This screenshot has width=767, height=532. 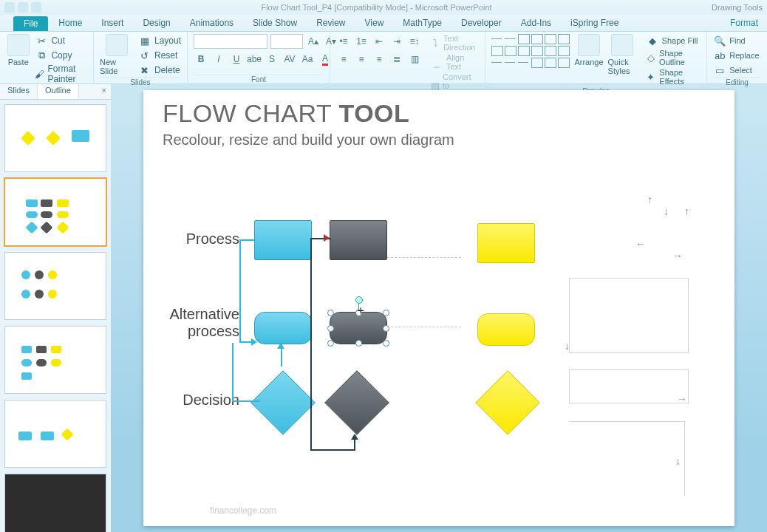 I want to click on tab-developer: Developer, so click(x=482, y=24).